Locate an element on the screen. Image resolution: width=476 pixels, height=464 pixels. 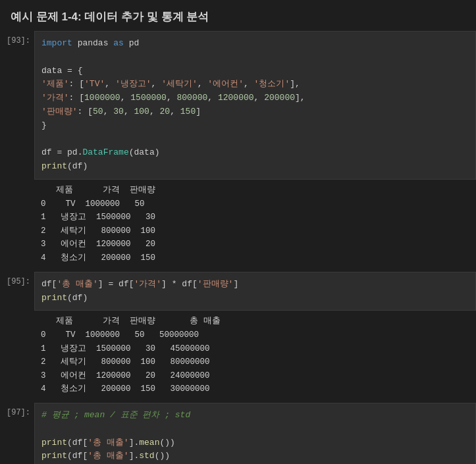
cell-number-93: [93]: is located at coordinates (17, 105).